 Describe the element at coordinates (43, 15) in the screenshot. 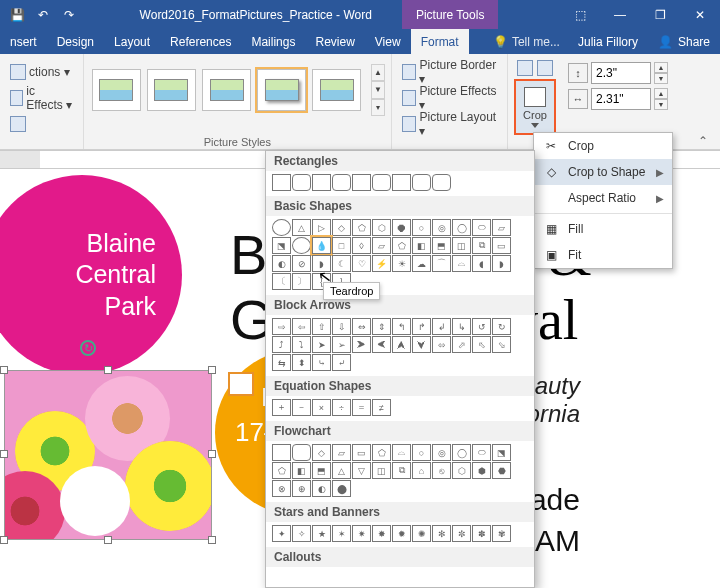

I see `undo-icon: ↶` at that location.